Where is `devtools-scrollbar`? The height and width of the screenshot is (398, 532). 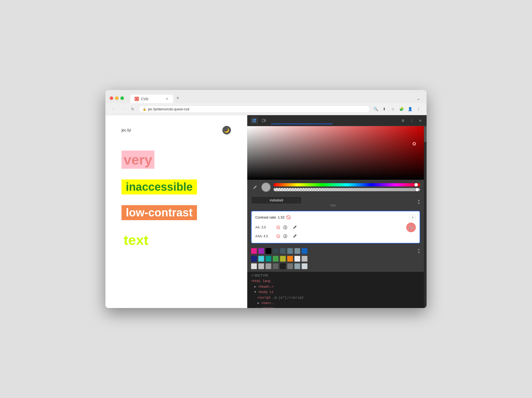
devtools-scrollbar is located at coordinates (425, 217).